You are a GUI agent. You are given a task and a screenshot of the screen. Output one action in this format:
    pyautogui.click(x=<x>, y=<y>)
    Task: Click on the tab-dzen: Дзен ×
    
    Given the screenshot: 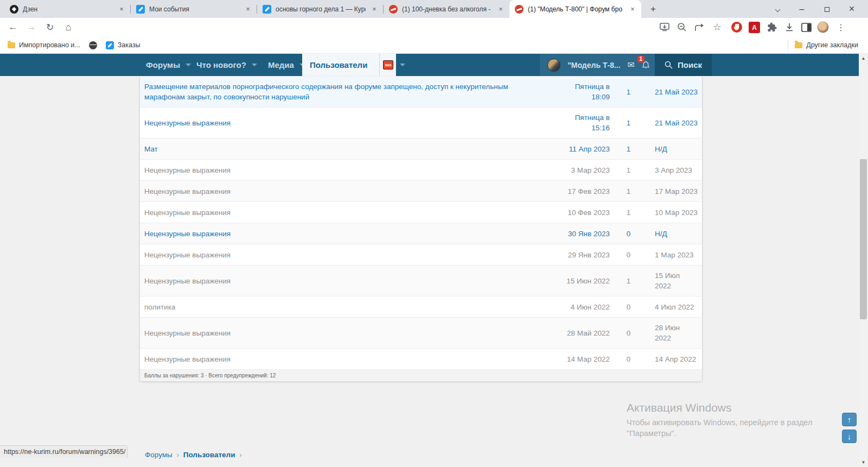 What is the action you would take?
    pyautogui.click(x=67, y=9)
    